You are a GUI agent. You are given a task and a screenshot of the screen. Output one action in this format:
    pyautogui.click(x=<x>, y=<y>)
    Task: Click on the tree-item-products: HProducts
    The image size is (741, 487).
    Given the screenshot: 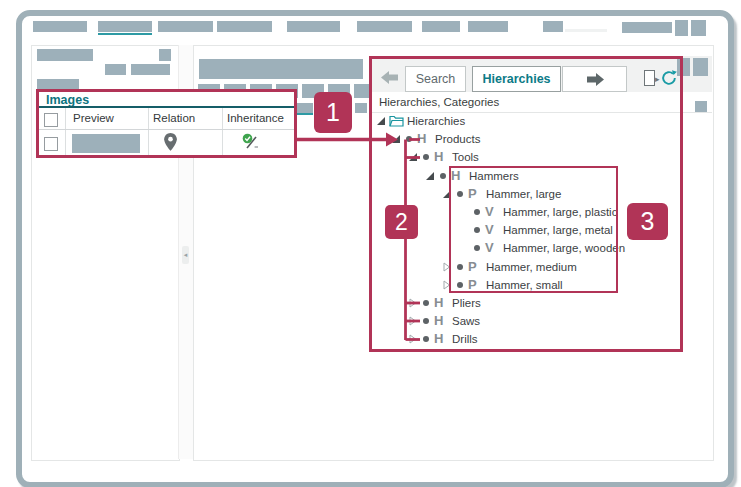 What is the action you would take?
    pyautogui.click(x=426, y=139)
    